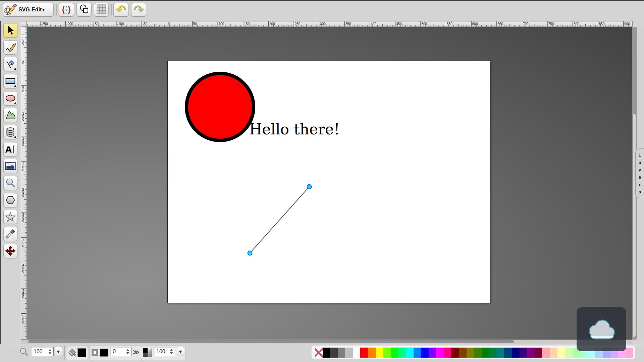 The width and height of the screenshot is (644, 362). Describe the element at coordinates (322, 11) in the screenshot. I see `top-toolbar: SVG-Edit ▾ ⟨ svg ⟩` at that location.